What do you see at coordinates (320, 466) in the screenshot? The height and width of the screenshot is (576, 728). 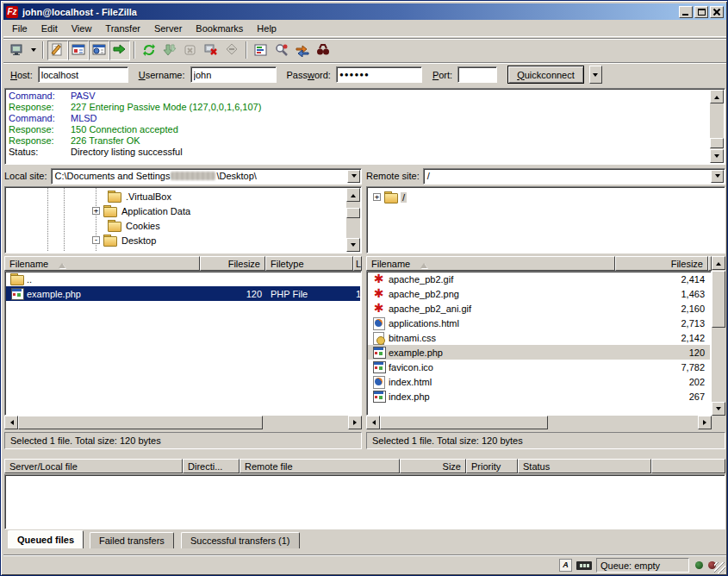 I see `column-remote-file: Remote file` at bounding box center [320, 466].